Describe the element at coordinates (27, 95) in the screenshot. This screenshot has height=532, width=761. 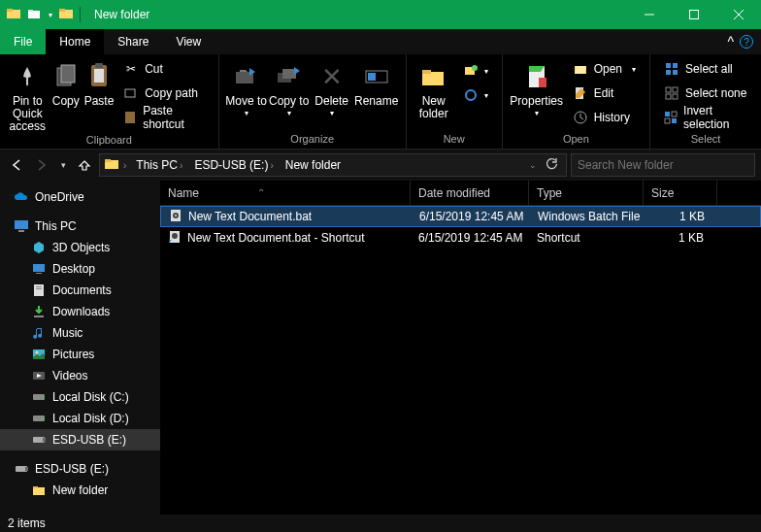
I see `pin-quick-access-button: Pin to Quick access` at that location.